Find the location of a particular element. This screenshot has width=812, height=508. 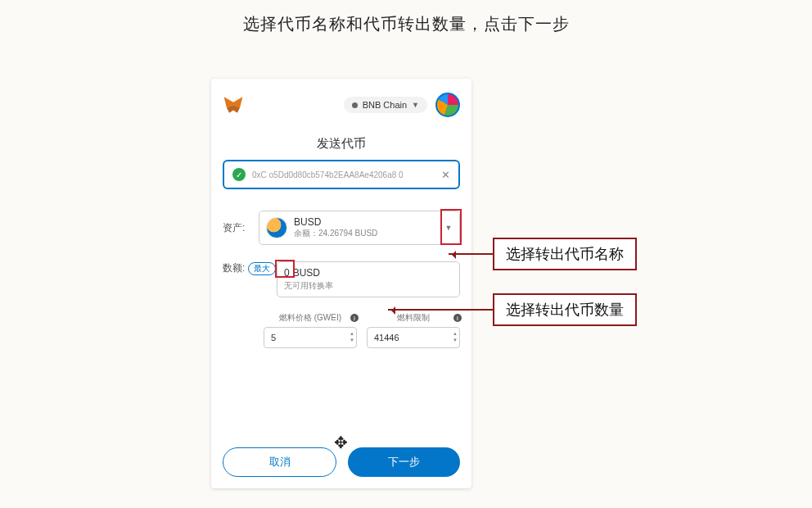

callout-amount: 选择转出代币数量 is located at coordinates (512, 310).